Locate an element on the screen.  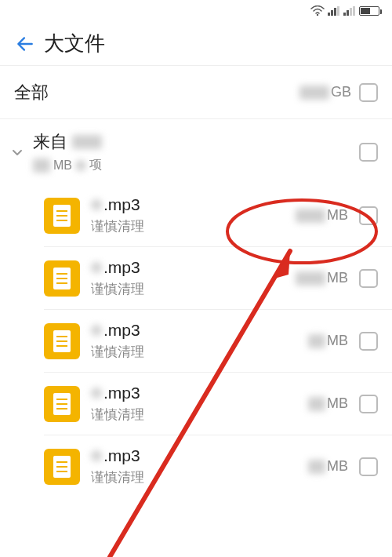
signal-icon is located at coordinates (334, 11).